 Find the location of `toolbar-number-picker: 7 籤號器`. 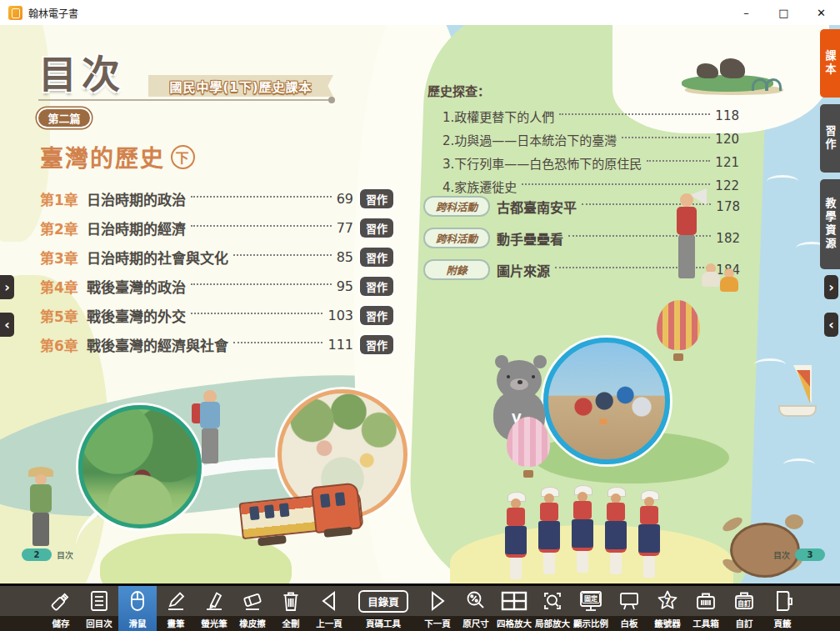

toolbar-number-picker: 7 籤號器 is located at coordinates (668, 608).